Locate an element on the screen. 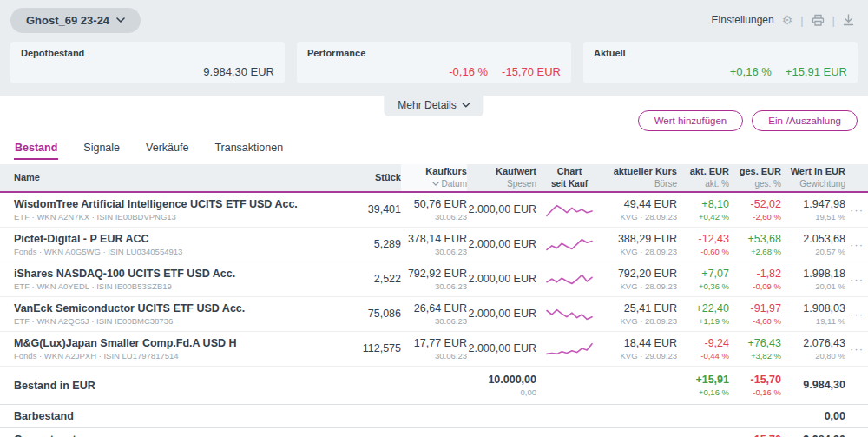 The width and height of the screenshot is (868, 437). akt-pct-value: +0,36 % is located at coordinates (713, 287).